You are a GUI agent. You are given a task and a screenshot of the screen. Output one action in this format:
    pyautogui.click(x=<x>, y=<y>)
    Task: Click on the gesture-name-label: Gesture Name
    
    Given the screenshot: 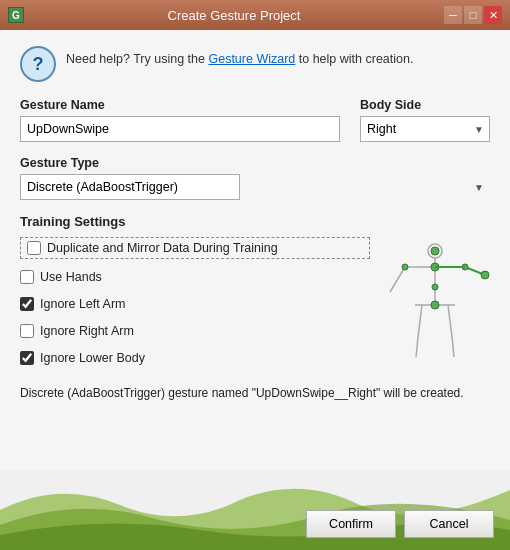 What is the action you would take?
    pyautogui.click(x=180, y=105)
    